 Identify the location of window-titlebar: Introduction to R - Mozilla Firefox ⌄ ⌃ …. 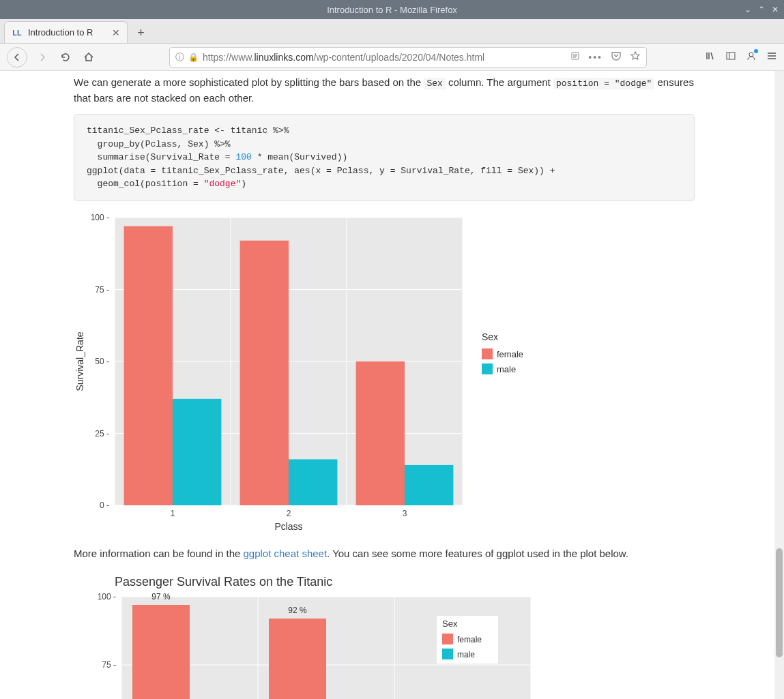
(392, 10).